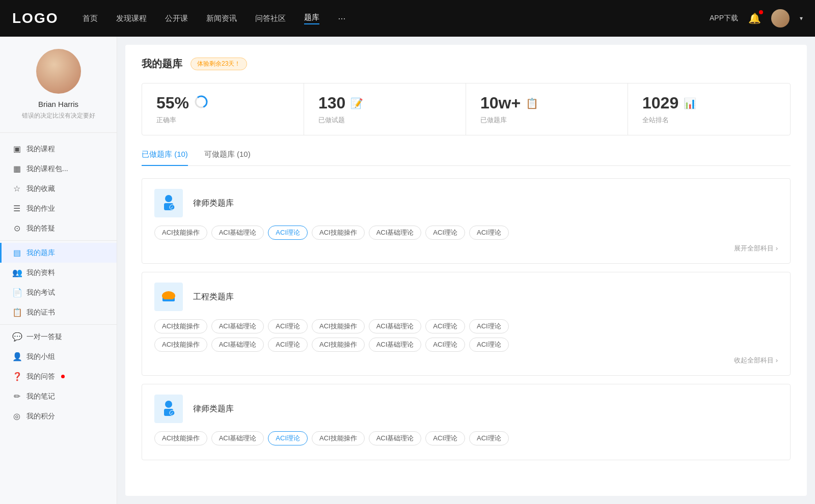 This screenshot has height=504, width=815. I want to click on trial-badge: 体验剩余23天！, so click(219, 64).